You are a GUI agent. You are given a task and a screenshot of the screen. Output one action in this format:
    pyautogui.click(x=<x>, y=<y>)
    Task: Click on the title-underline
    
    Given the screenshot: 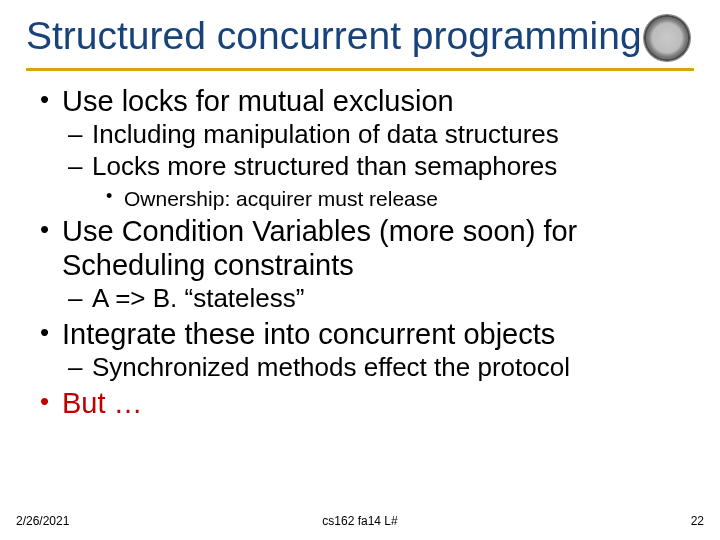 What is the action you would take?
    pyautogui.click(x=360, y=70)
    